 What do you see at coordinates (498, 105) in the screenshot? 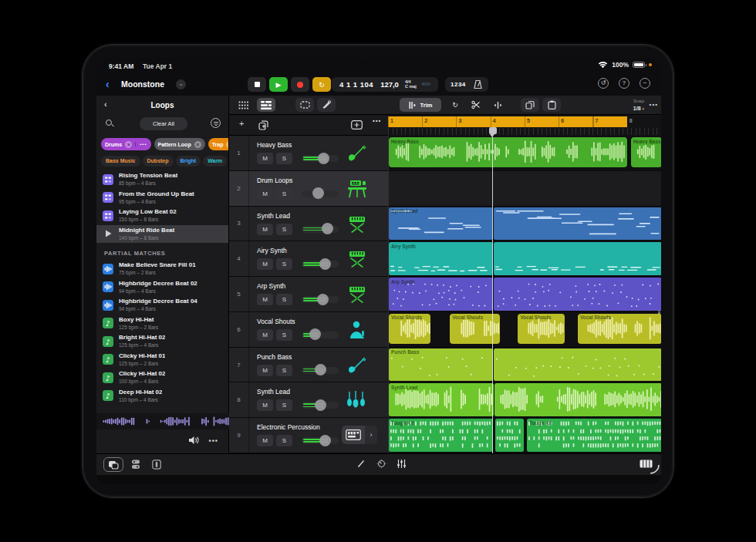
I see `join-tool-icon` at bounding box center [498, 105].